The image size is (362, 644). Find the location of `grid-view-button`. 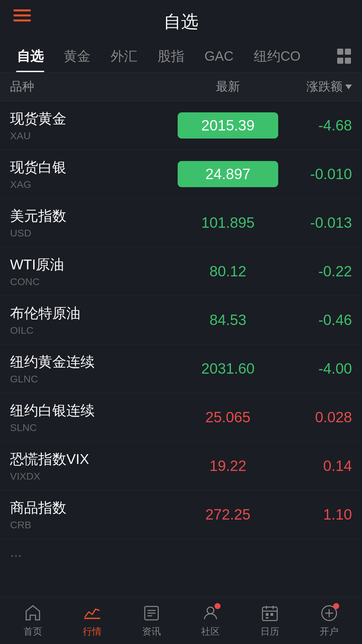

grid-view-button is located at coordinates (342, 56).